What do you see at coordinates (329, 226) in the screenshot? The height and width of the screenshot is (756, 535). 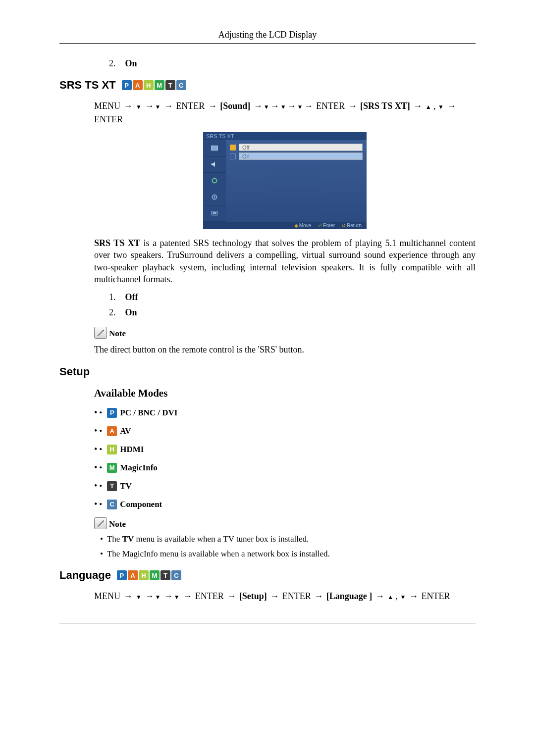 I see `osd-foot-enter: Enter` at bounding box center [329, 226].